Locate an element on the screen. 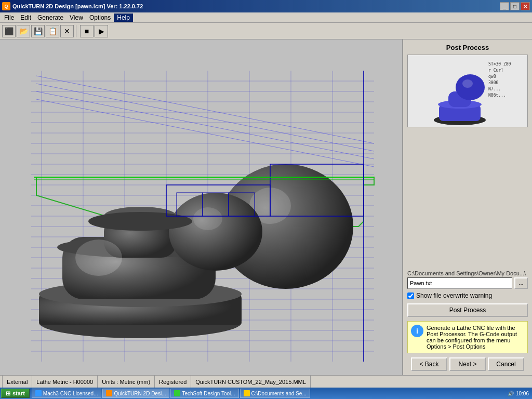  browse-button: ... is located at coordinates (521, 283).